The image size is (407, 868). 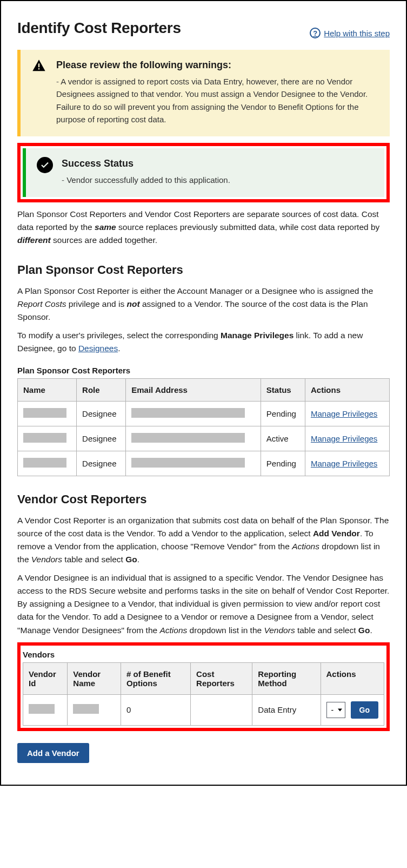 What do you see at coordinates (203, 270) in the screenshot?
I see `plan-sponsor-heading: Plan Sponsor Cost Reporters` at bounding box center [203, 270].